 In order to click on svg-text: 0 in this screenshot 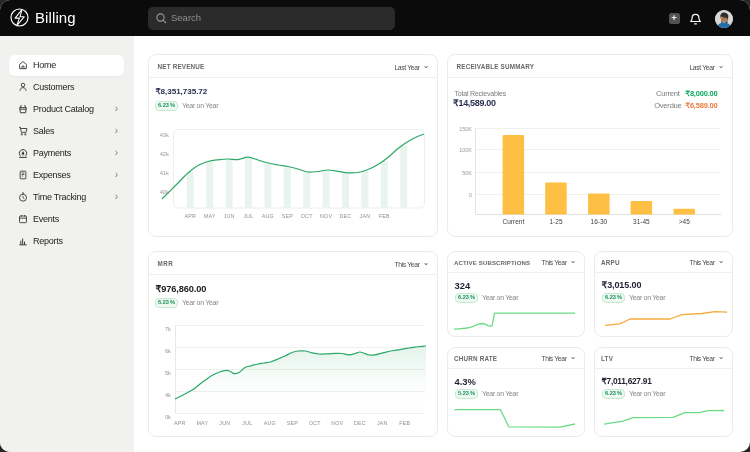, I will do `click(470, 195)`.